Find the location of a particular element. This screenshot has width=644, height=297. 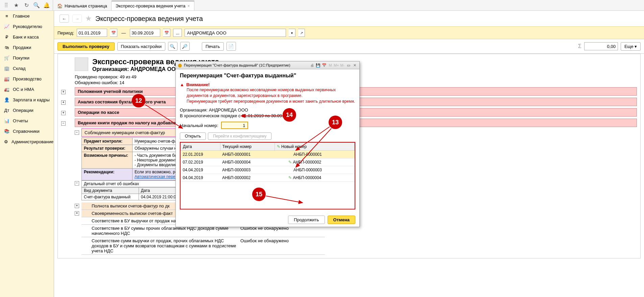

cell-label: Результат проверки: is located at coordinates (107, 149).